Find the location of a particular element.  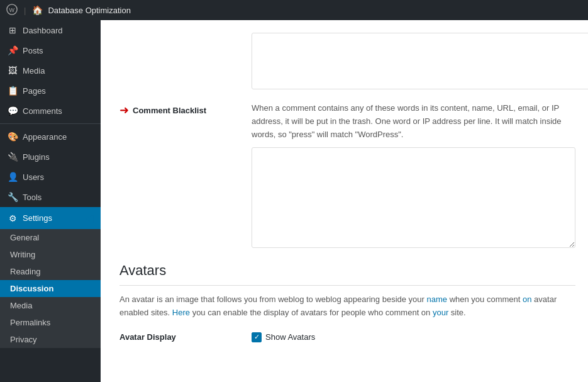

arrow-indicator-icon: ➜ is located at coordinates (125, 110).